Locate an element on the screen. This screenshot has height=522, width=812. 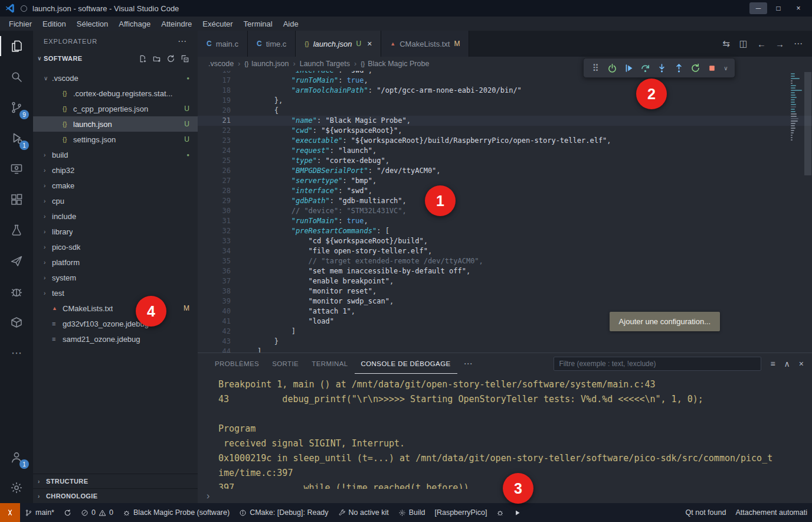
navigate-forward-icon: → is located at coordinates (780, 44).